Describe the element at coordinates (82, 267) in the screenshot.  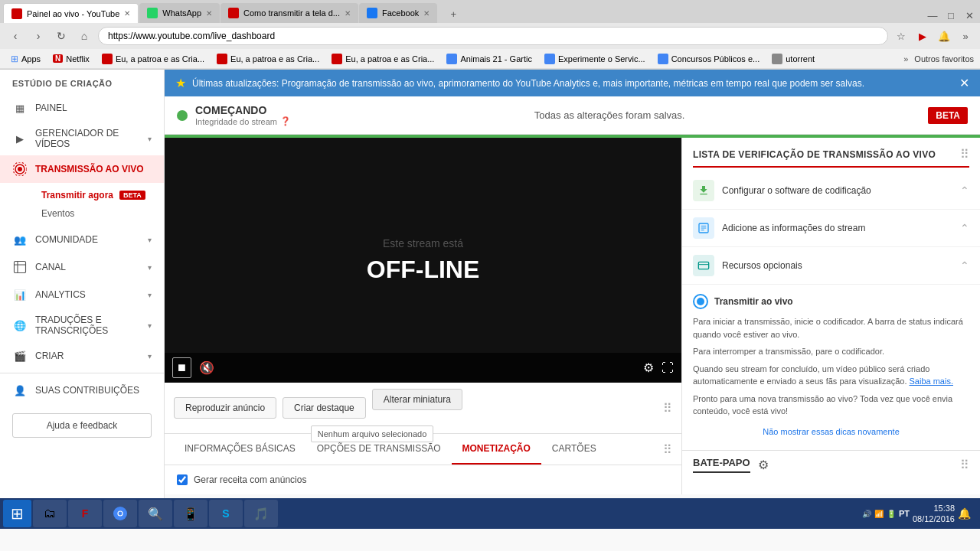
I see `sidebar-item-canal: CANAL ▾` at that location.